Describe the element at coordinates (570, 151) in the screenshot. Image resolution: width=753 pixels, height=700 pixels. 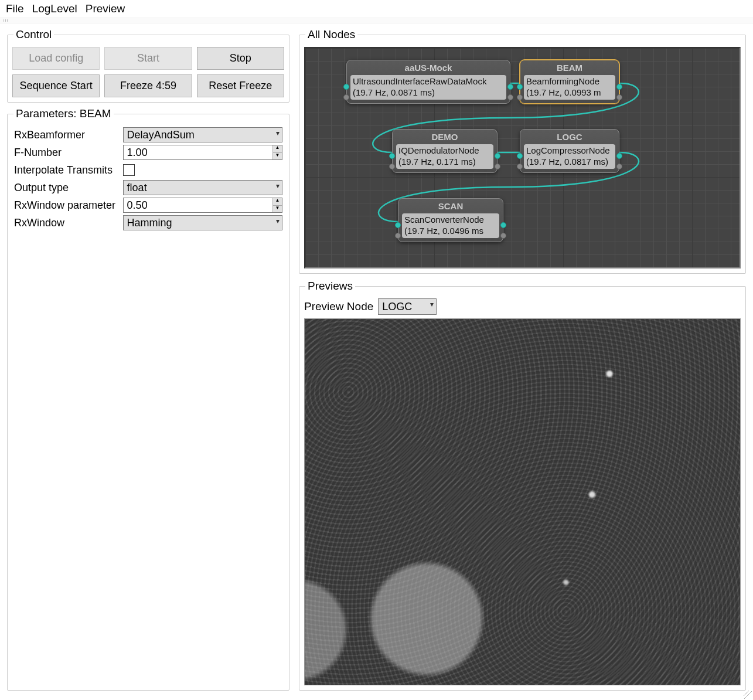
I see `node-line1: LogCompressorNode` at that location.